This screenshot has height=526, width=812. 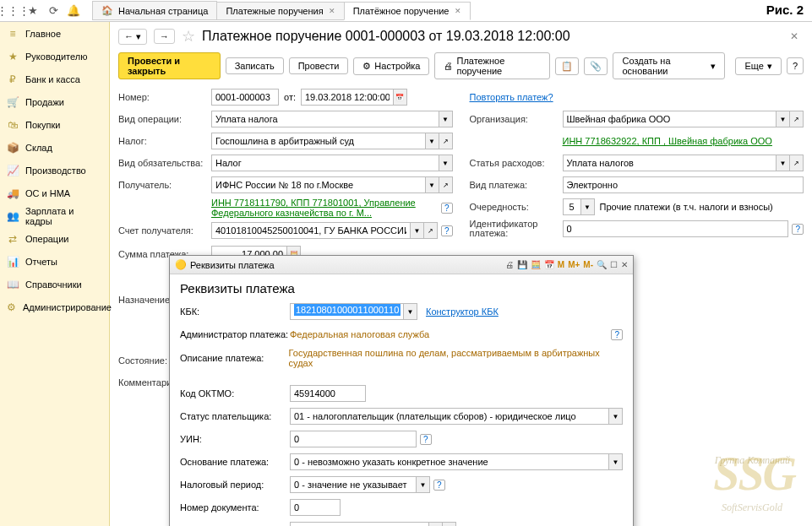 What do you see at coordinates (54, 193) in the screenshot?
I see `sidebar-item: 🚚ОС и НМА` at bounding box center [54, 193].